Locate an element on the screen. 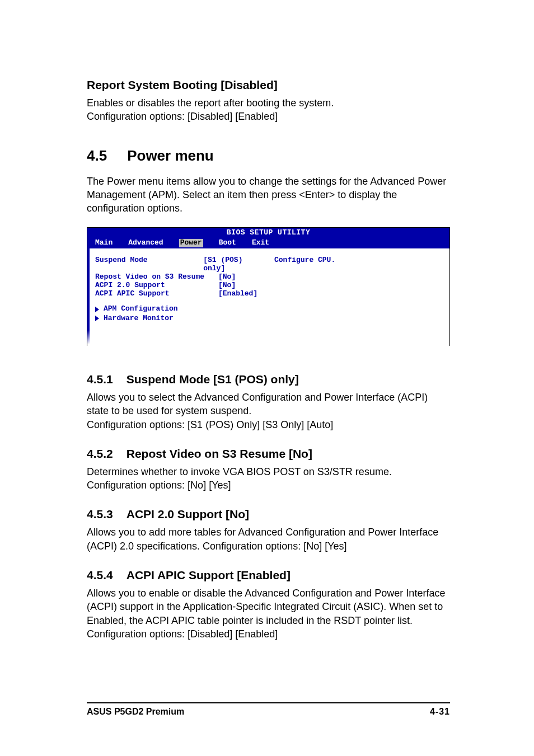 The width and height of the screenshot is (534, 756). subsection-title: ACPI APIC Support [Enabled] is located at coordinates (208, 575).